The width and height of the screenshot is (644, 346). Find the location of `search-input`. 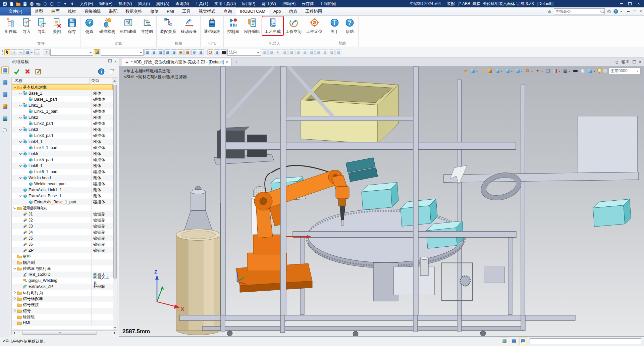

search-input is located at coordinates (577, 11).